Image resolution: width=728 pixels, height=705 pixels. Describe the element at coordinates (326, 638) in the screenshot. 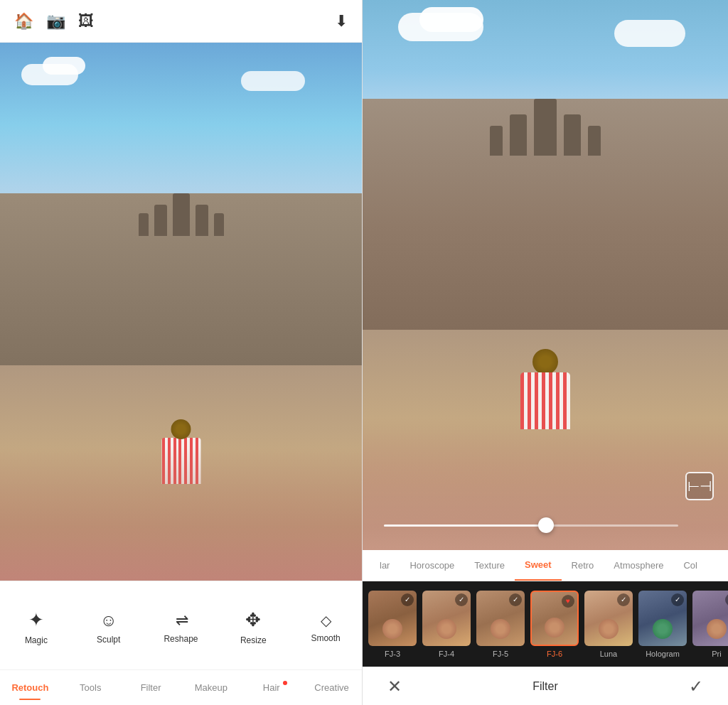

I see `smooth-label: Smooth` at that location.